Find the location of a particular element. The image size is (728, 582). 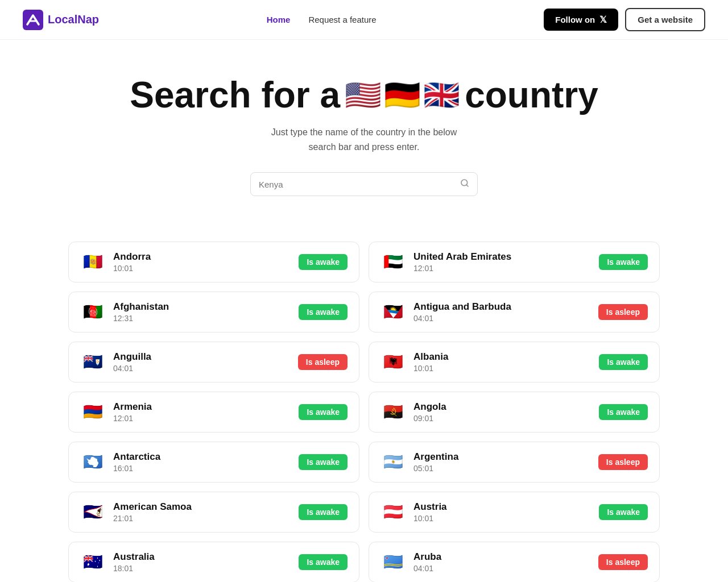

country-name: American Samoa is located at coordinates (152, 507).